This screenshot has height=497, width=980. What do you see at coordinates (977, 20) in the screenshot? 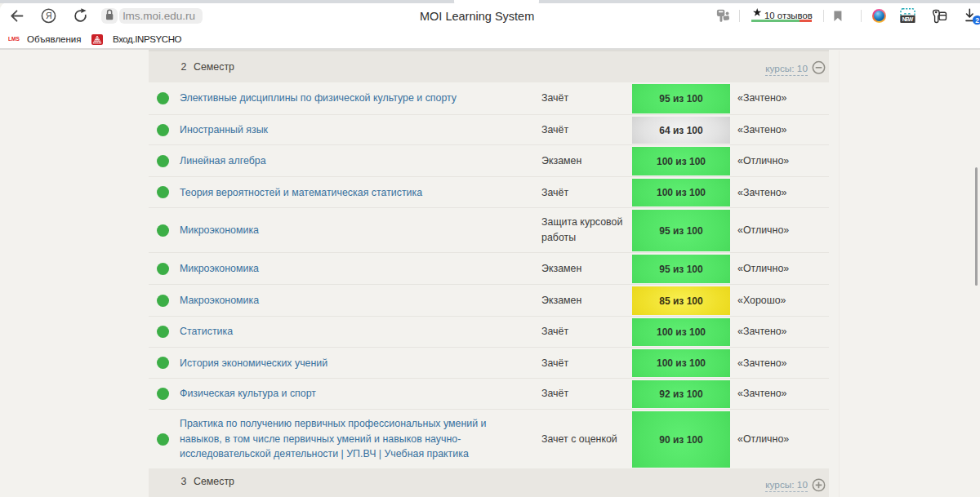
I see `svg-text: 2` at bounding box center [977, 20].